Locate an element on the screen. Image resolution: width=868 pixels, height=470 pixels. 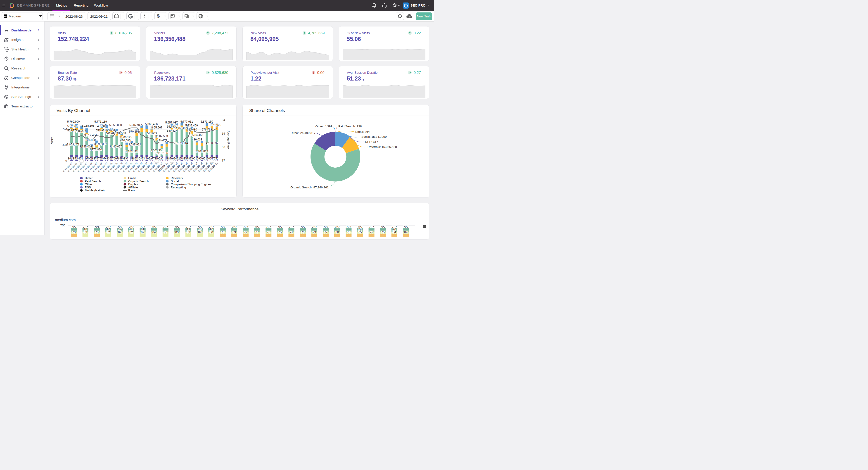
svg-text: 507,800 is located at coordinates (91, 140).